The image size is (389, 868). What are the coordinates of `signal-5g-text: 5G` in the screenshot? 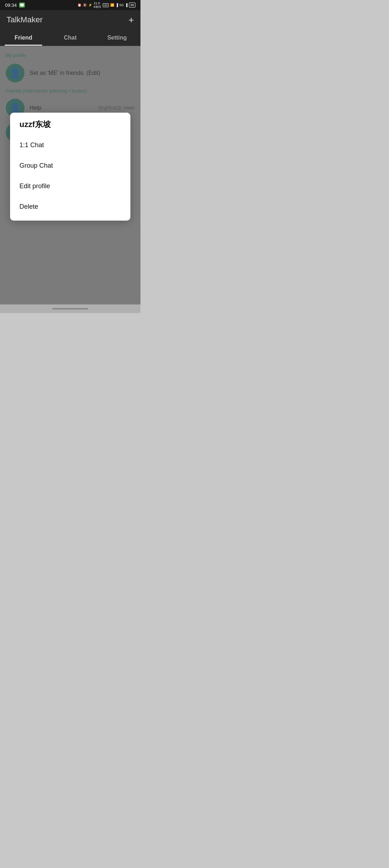 It's located at (122, 5).